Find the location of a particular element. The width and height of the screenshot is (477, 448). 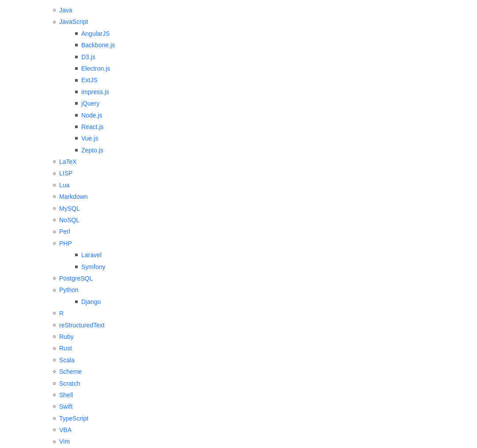

tree-link-angularjs: AngularJS is located at coordinates (95, 34).